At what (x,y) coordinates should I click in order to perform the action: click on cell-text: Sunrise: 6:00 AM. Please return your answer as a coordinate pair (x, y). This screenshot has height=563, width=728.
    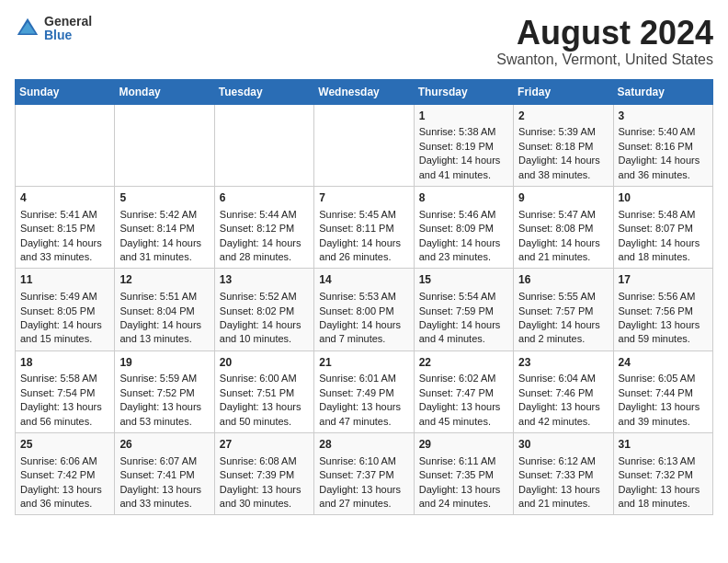
    Looking at the image, I should click on (265, 379).